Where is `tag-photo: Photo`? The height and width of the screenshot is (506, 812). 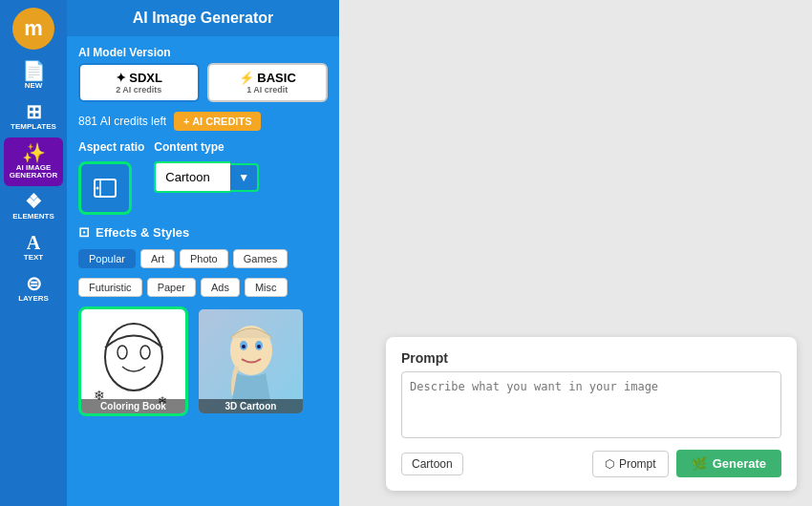 tag-photo: Photo is located at coordinates (204, 259).